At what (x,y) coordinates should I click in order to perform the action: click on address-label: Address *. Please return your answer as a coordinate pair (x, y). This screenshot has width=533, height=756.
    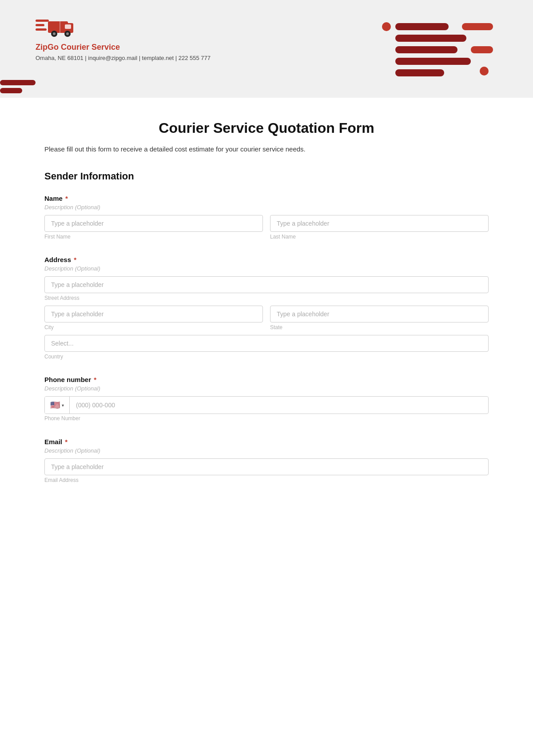
    Looking at the image, I should click on (266, 259).